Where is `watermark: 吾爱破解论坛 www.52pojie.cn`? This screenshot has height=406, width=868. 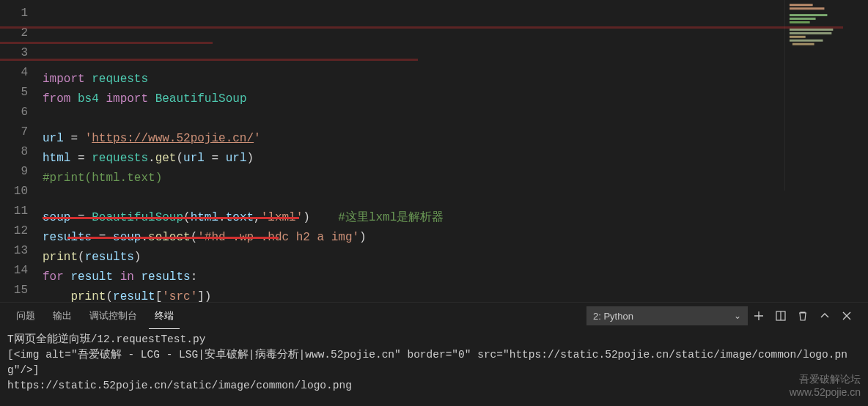
watermark: 吾爱破解论坛 www.52pojie.cn is located at coordinates (825, 385).